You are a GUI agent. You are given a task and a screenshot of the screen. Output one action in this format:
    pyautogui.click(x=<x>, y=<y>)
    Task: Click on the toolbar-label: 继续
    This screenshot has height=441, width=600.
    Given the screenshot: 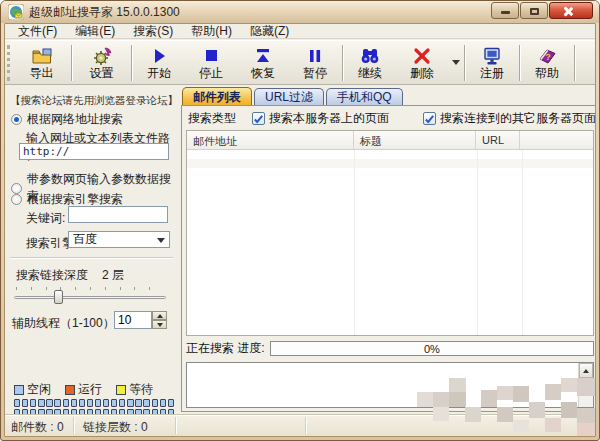 What is the action you would take?
    pyautogui.click(x=370, y=73)
    